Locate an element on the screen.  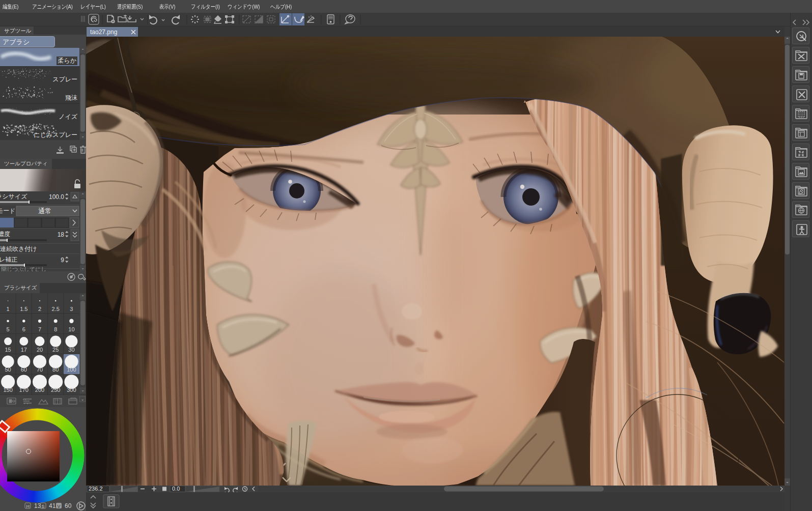
svg-text: 7 is located at coordinates (40, 329).